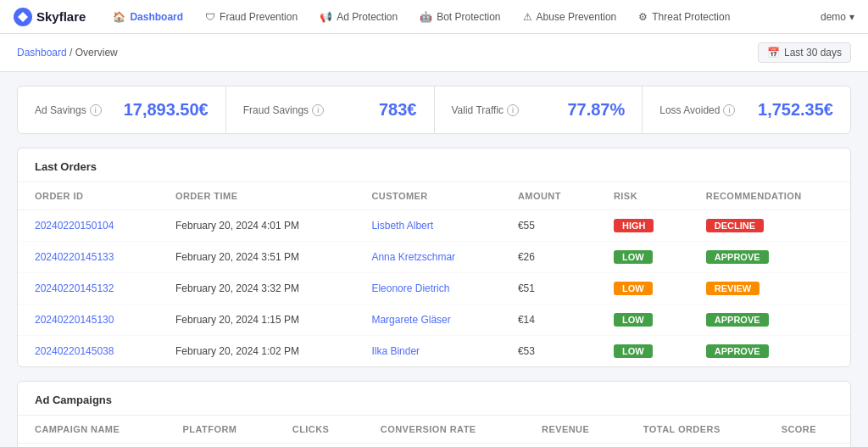 This screenshot has width=868, height=447. I want to click on order-id-link: 20240220145038, so click(75, 351).